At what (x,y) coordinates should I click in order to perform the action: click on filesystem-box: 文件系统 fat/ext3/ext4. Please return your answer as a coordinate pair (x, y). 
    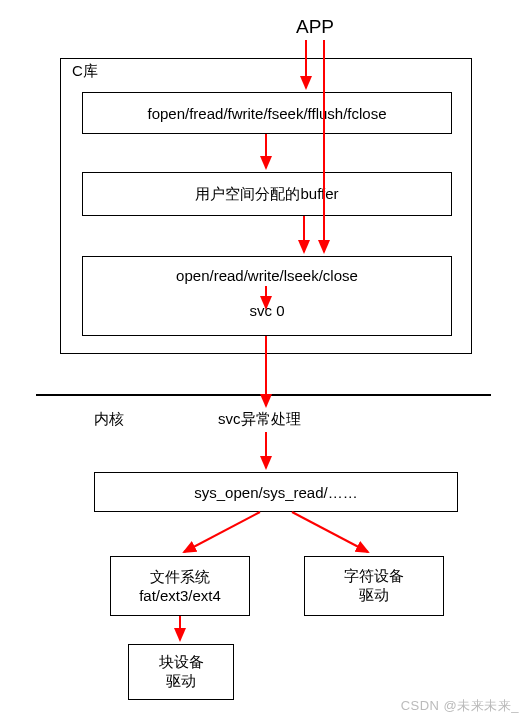
    Looking at the image, I should click on (180, 586).